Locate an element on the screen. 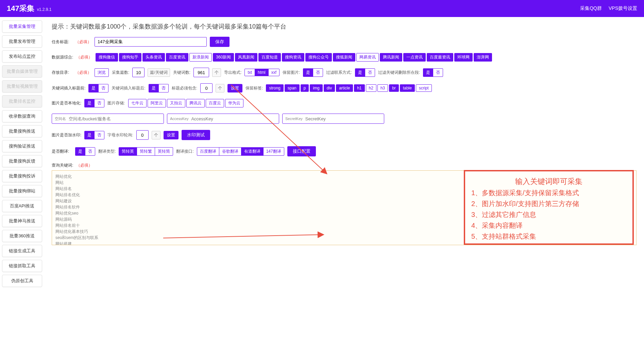 Image resolution: width=644 pixels, height=339 pixels. text-watermark-input is located at coordinates (142, 135).